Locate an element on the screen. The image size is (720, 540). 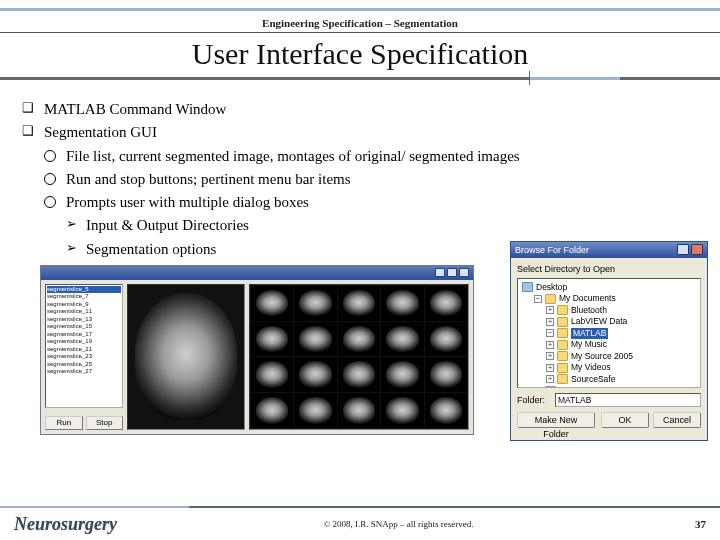
tree-node: +SourceSafe is located at coordinates (609, 380).